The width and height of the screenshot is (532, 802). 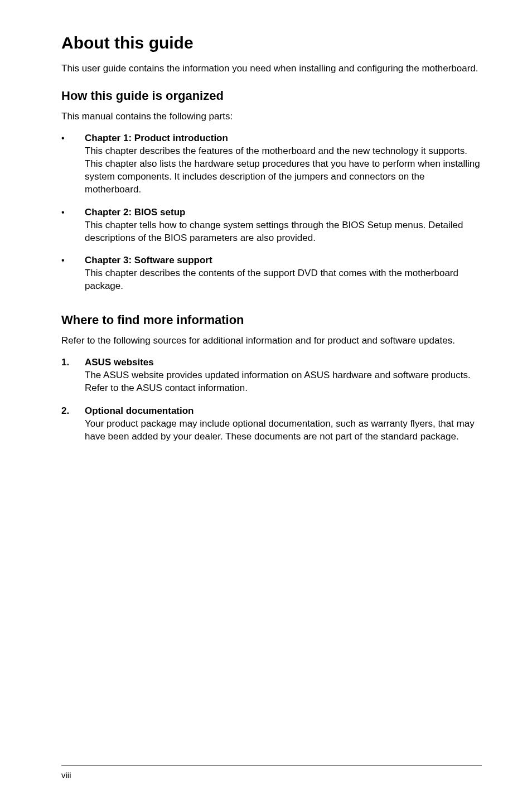 I want to click on numbered-body: ASUS websites The ASUS website provides …, so click(x=283, y=376).